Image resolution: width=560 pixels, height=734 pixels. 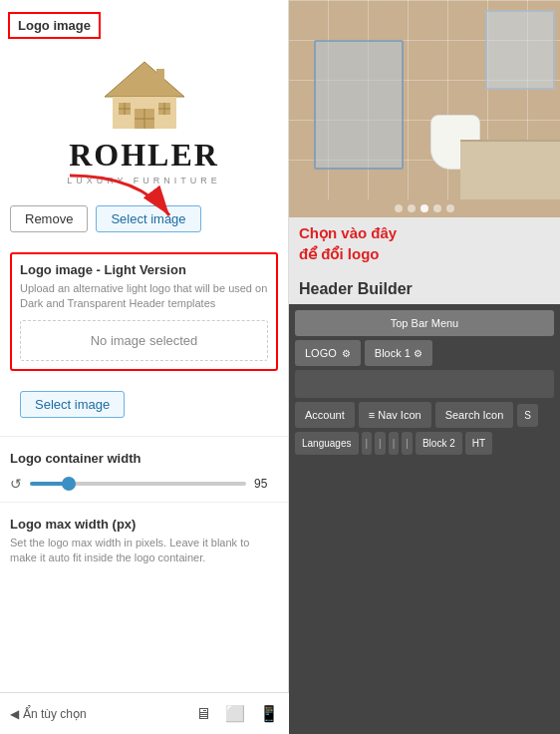 I want to click on image-slider-dots, so click(x=424, y=208).